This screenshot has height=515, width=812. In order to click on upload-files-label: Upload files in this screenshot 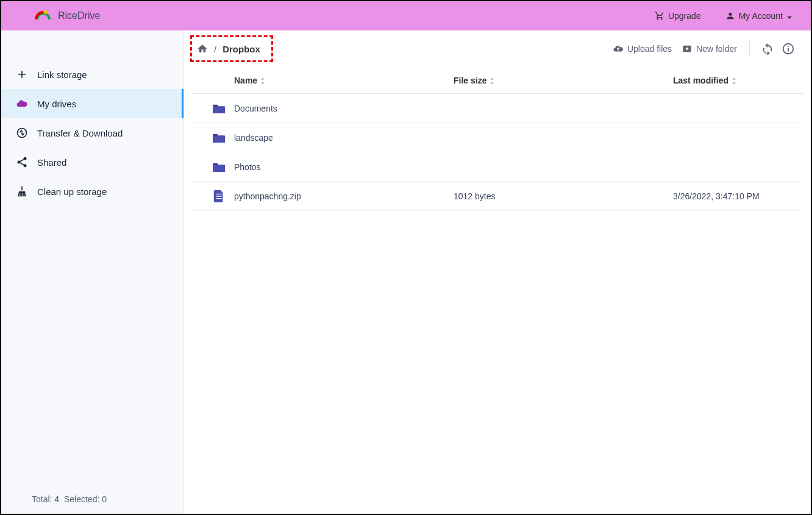, I will do `click(650, 49)`.